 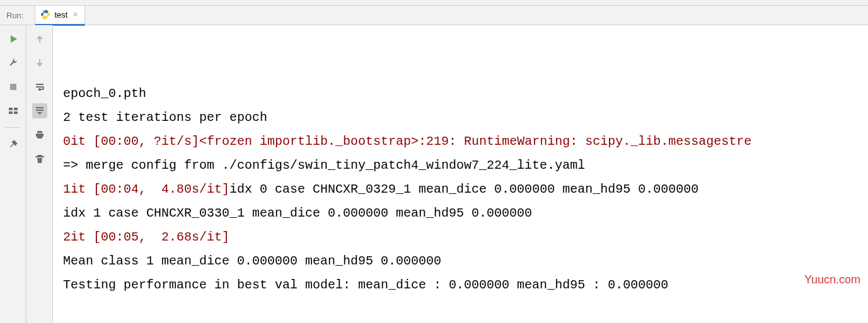 I want to click on layout-icon, so click(x=13, y=111).